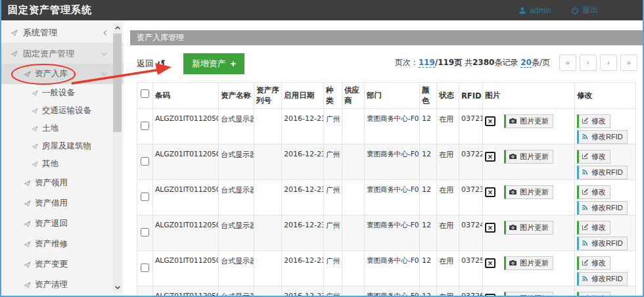 The image size is (644, 297). Describe the element at coordinates (62, 110) in the screenshot. I see `sidebar-item-transport-equipment: 交通运输设备` at that location.